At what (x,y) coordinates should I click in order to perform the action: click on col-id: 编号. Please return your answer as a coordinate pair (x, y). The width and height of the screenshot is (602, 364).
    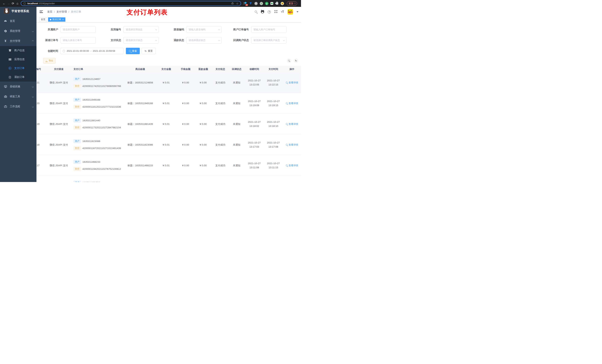
    Looking at the image, I should click on (41, 69).